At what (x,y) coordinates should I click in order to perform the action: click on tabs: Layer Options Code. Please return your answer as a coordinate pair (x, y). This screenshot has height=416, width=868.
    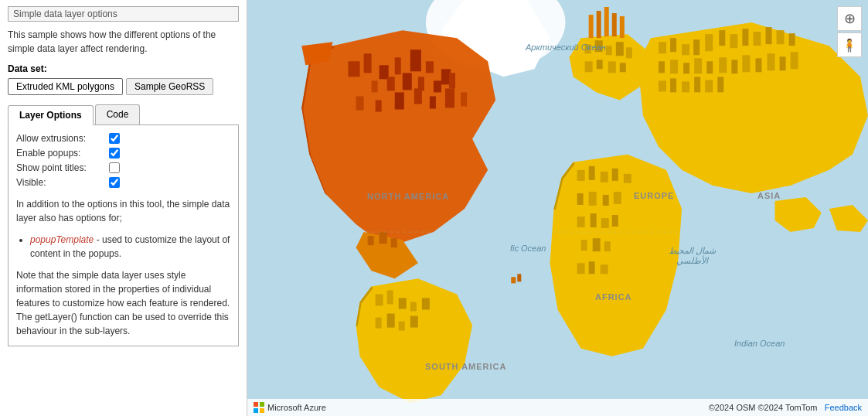
    Looking at the image, I should click on (124, 114).